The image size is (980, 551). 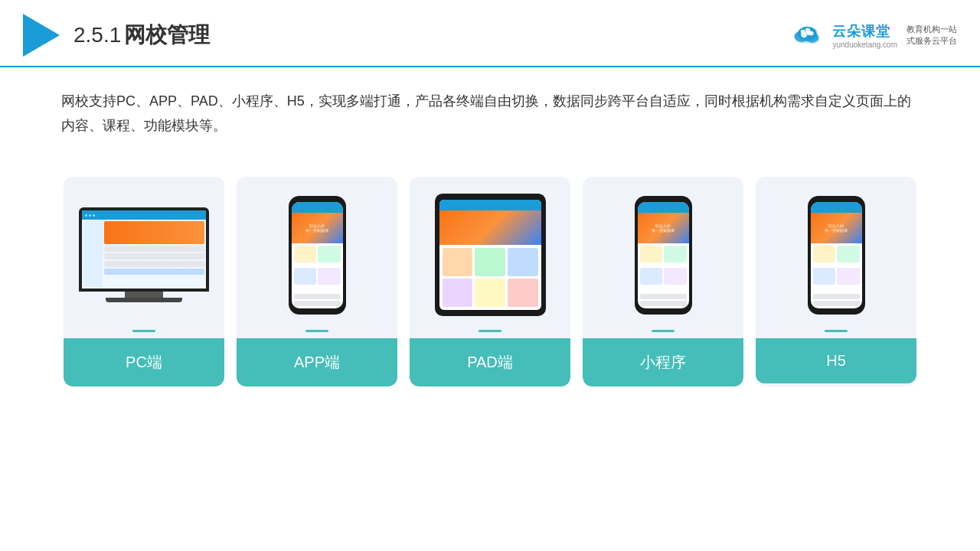 I want to click on brand-text: 云朵课堂 yunduoketang.com, so click(x=865, y=35).